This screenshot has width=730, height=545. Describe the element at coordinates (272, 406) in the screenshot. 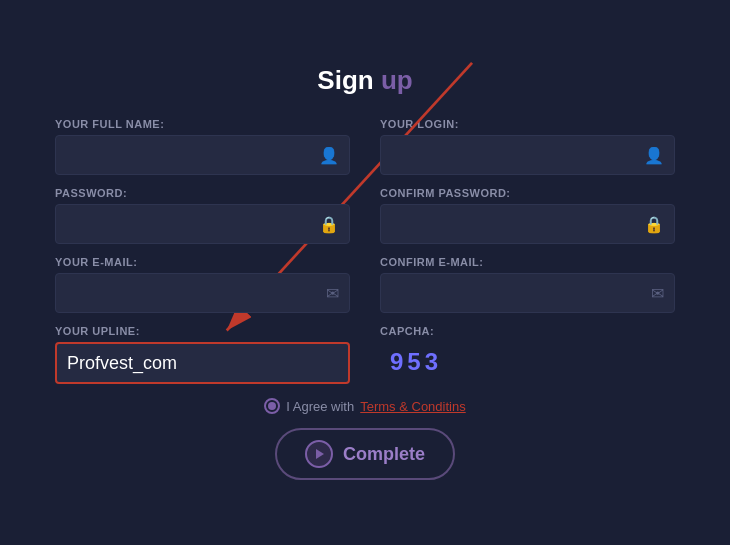

I see `agree-radio` at that location.